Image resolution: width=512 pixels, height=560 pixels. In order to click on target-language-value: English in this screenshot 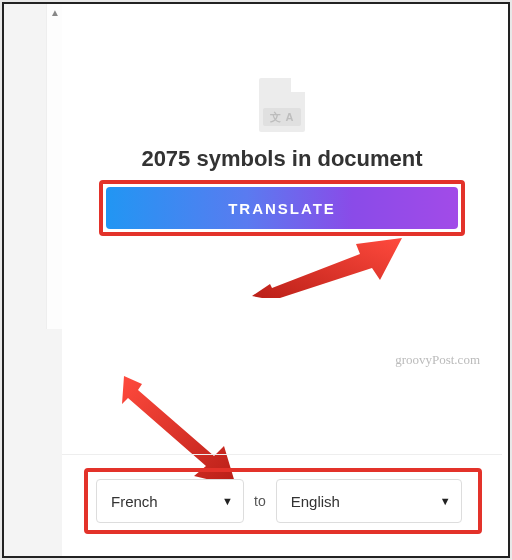, I will do `click(316, 502)`.